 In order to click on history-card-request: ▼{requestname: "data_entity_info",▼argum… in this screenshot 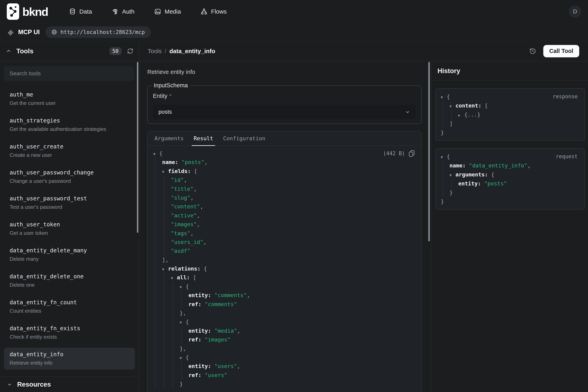, I will do `click(510, 179)`.